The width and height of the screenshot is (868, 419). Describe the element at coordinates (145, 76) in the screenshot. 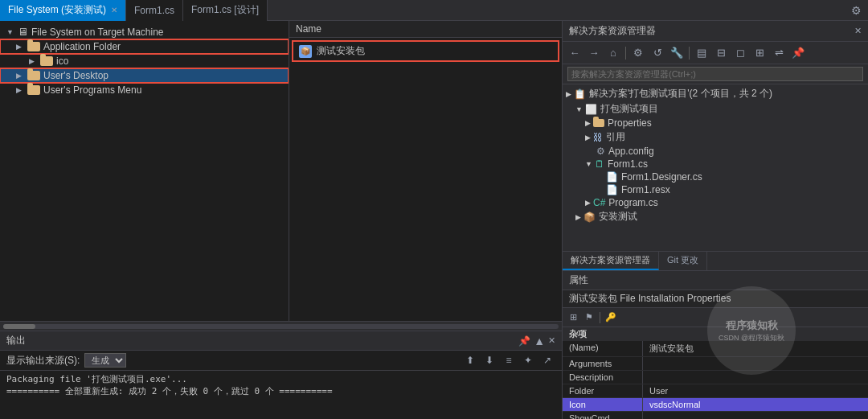

I see `tree-user-desktop: ▶ User's Desktop` at that location.